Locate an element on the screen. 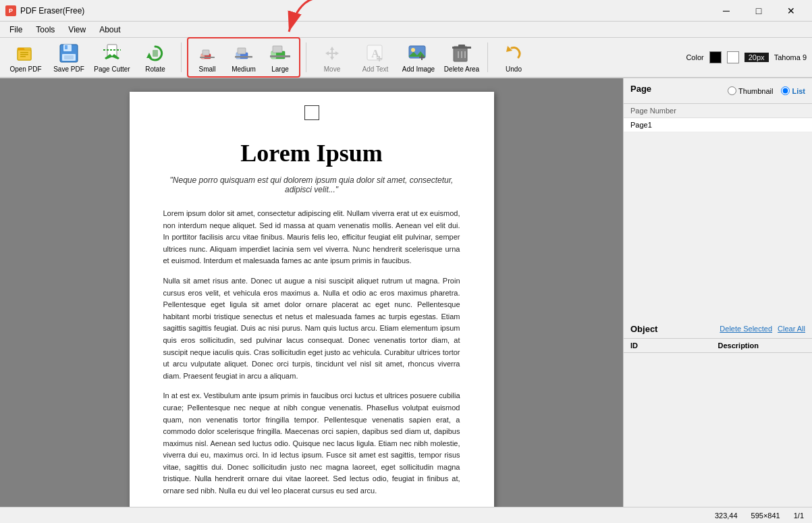 Image resolution: width=812 pixels, height=523 pixels. small-eraser-label: Small is located at coordinates (207, 69).